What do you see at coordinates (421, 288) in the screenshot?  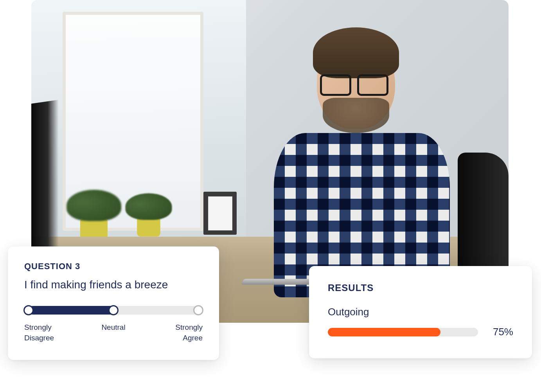 I see `results-title: RESULTS` at bounding box center [421, 288].